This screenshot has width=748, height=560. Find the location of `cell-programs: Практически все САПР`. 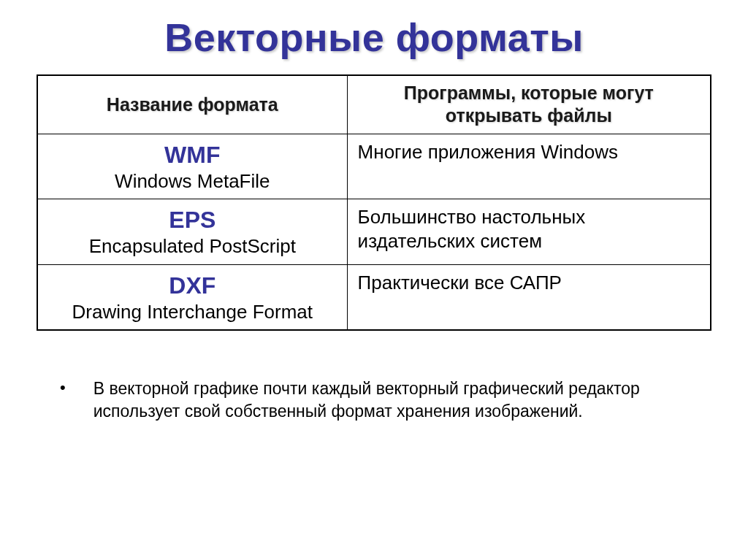

cell-programs: Практически все САПР is located at coordinates (529, 297).